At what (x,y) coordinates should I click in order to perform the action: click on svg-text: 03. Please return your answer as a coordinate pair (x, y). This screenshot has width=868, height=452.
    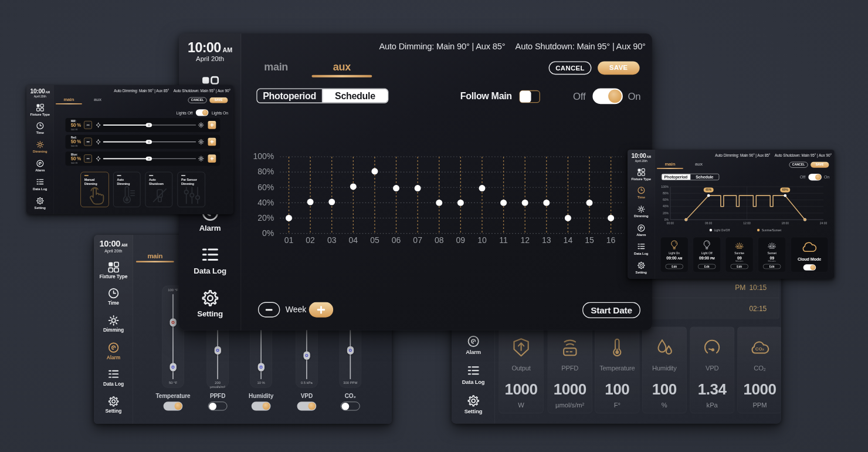
    Looking at the image, I should click on (332, 240).